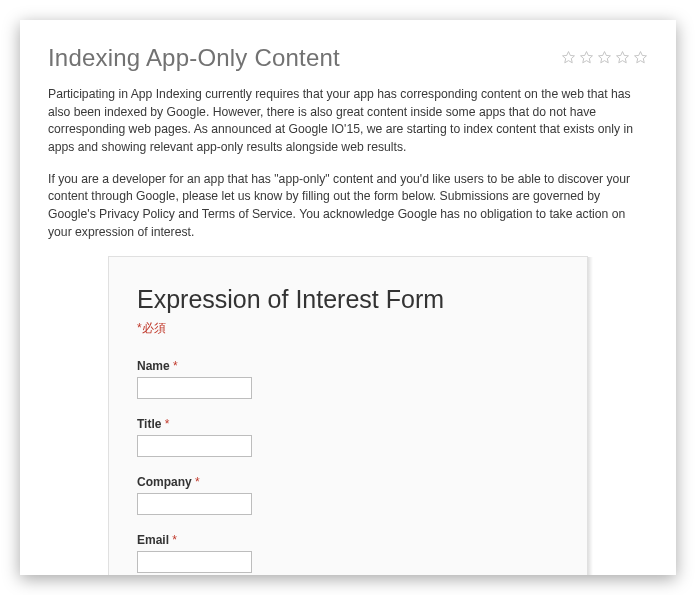 The image size is (696, 595). I want to click on label-text: Name, so click(154, 366).